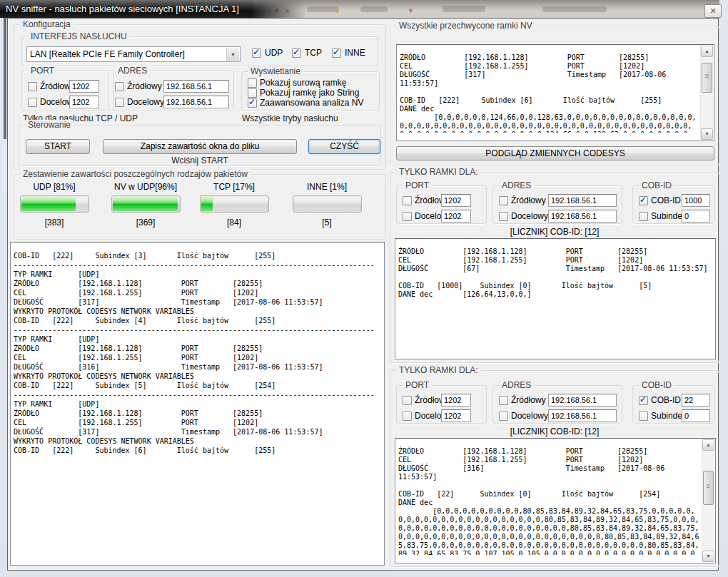 The width and height of the screenshot is (728, 577). I want to click on filter1-cobid-input, so click(696, 200).